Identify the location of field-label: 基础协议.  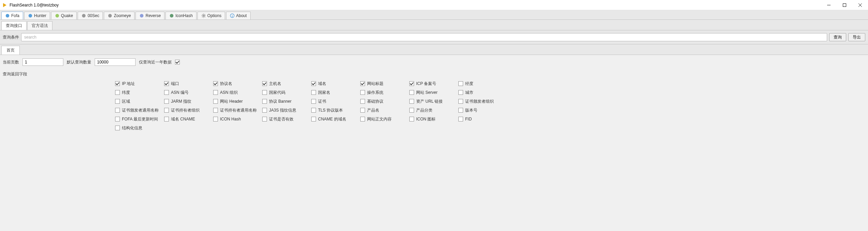
(375, 102).